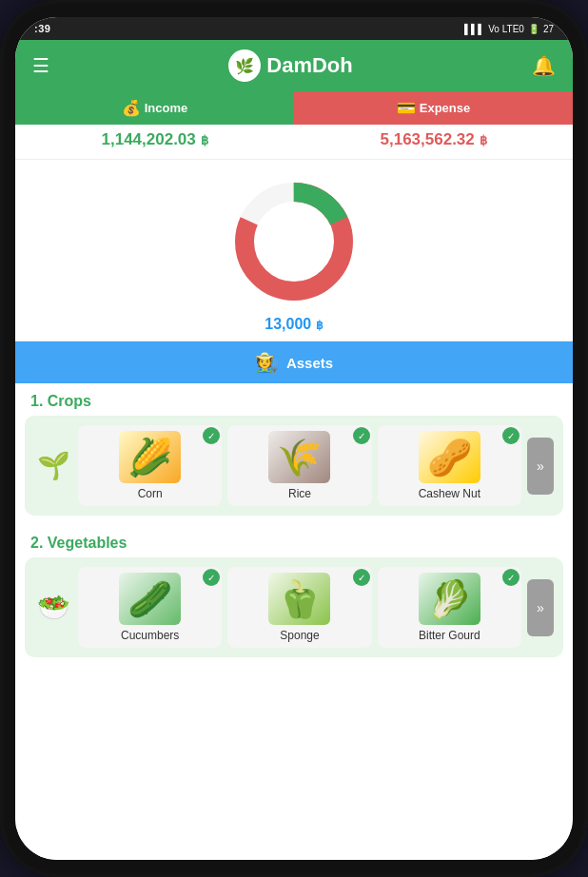  What do you see at coordinates (293, 324) in the screenshot?
I see `chart-amount: 13,000 ฿` at bounding box center [293, 324].